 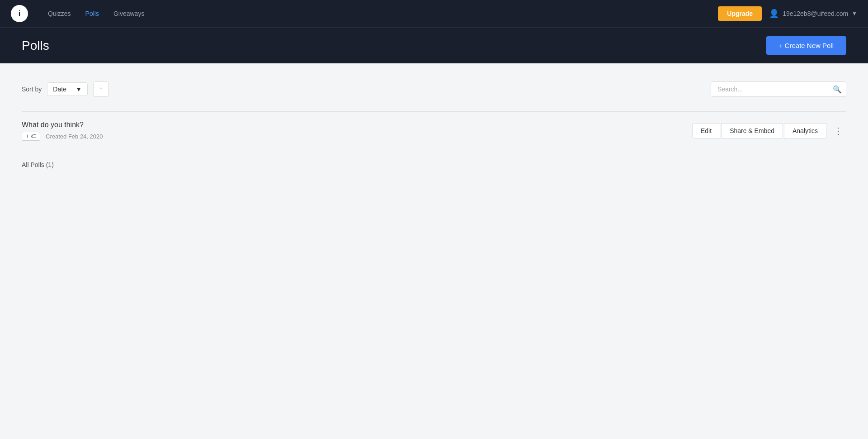 What do you see at coordinates (788, 14) in the screenshot?
I see `header-right: Upgrade 👤 19e12eb8@uifeed.com ▼` at bounding box center [788, 14].